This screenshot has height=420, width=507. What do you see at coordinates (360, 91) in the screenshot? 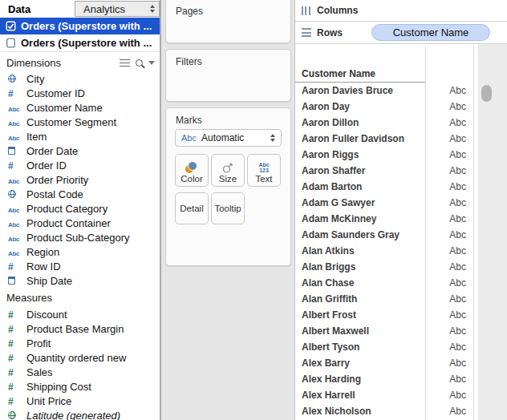
I see `row-header-cell: Aaron Davies Bruce` at bounding box center [360, 91].